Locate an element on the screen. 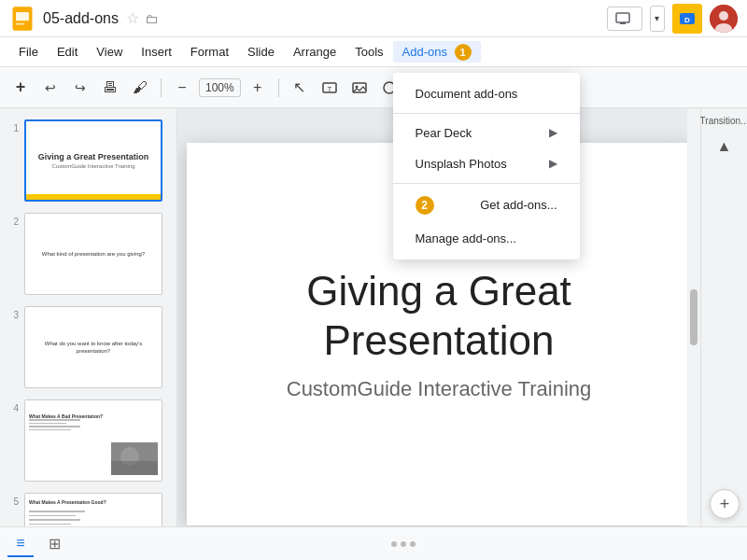 This screenshot has width=747, height=560. slide-item-2: 2 What kind of presentation are you givi… is located at coordinates (88, 254).